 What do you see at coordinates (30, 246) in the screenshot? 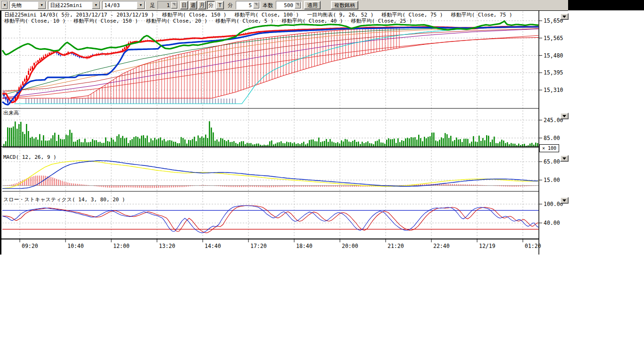
I see `svg-text: 09:20` at bounding box center [30, 246].